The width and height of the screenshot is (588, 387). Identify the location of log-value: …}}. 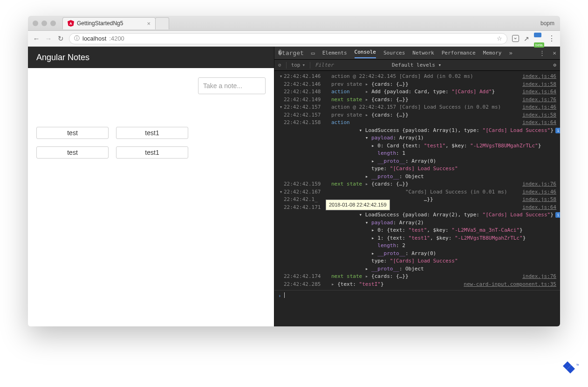
(429, 200).